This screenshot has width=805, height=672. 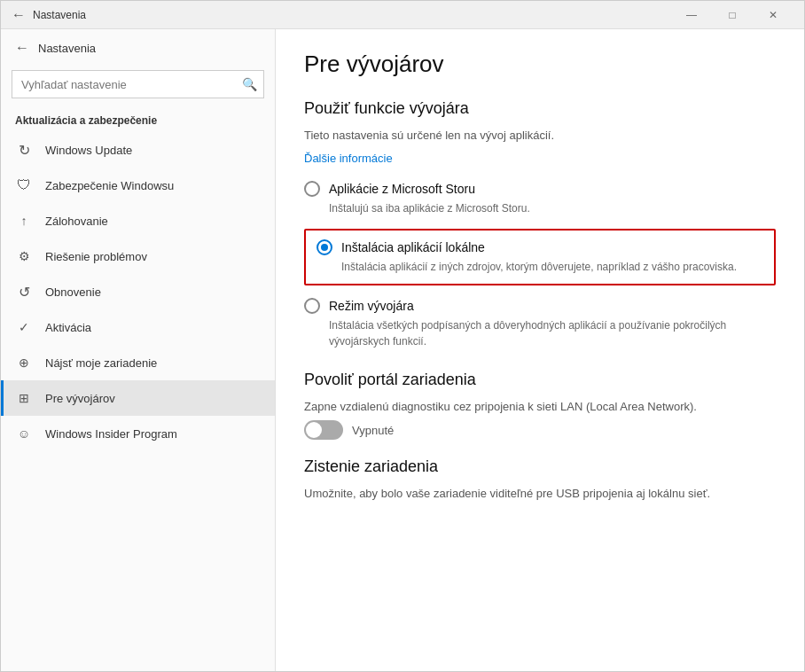 What do you see at coordinates (352, 15) in the screenshot?
I see `titlebar-title: Nastavenia` at bounding box center [352, 15].